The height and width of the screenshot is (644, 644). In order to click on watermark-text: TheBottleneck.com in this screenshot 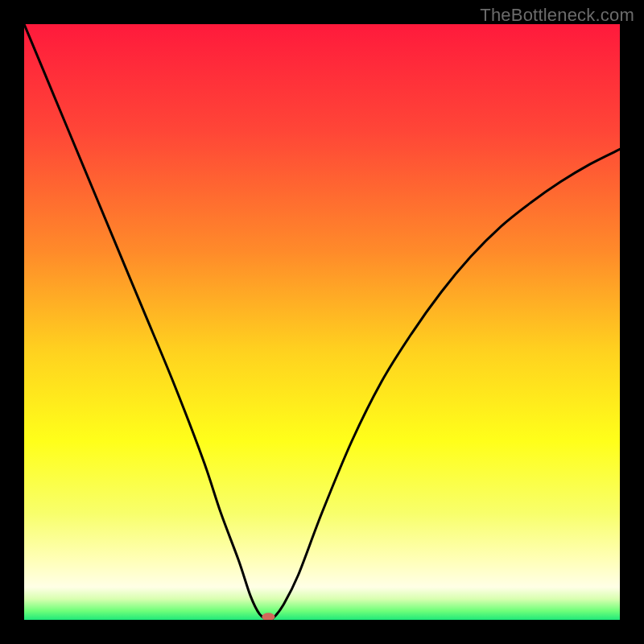, I will do `click(557, 15)`.